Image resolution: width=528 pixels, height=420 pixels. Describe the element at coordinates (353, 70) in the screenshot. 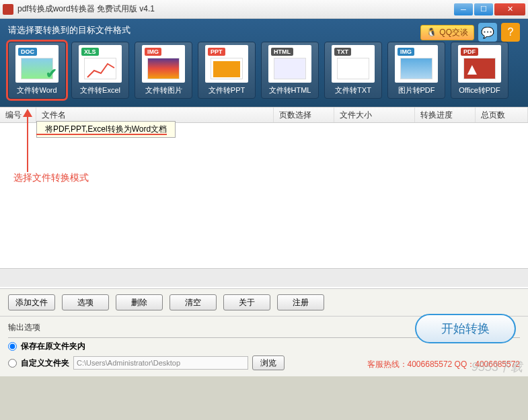

I see `format-item-5: TXT文件转TXT` at that location.